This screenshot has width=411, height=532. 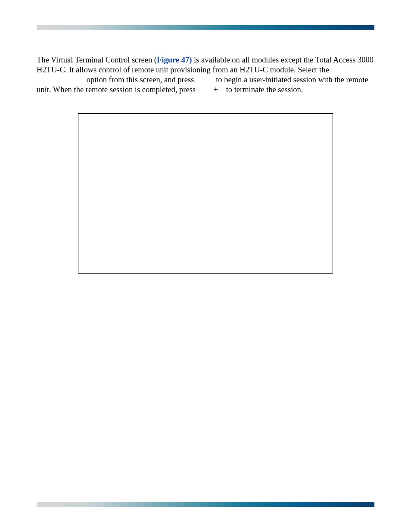 What do you see at coordinates (174, 60) in the screenshot?
I see `figure-reference-link: Figure 47)` at bounding box center [174, 60].